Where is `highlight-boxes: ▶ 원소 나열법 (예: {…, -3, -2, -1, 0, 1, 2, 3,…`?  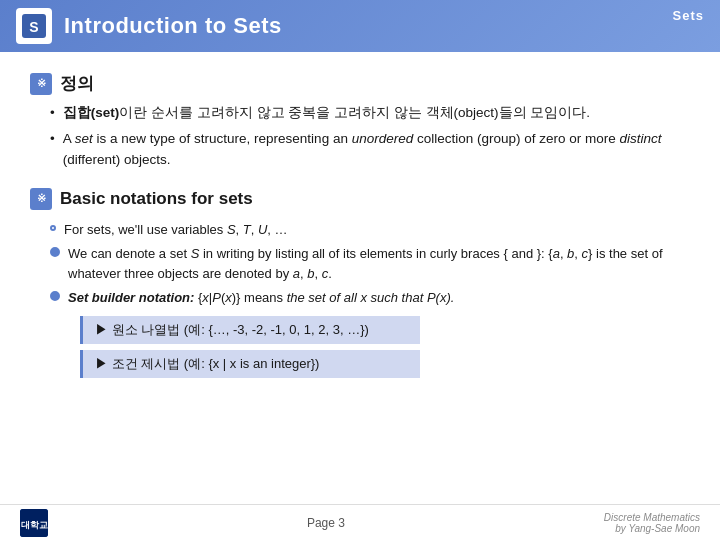
highlight-boxes: ▶ 원소 나열법 (예: {…, -3, -2, -1, 0, 1, 2, 3,… is located at coordinates (385, 350).